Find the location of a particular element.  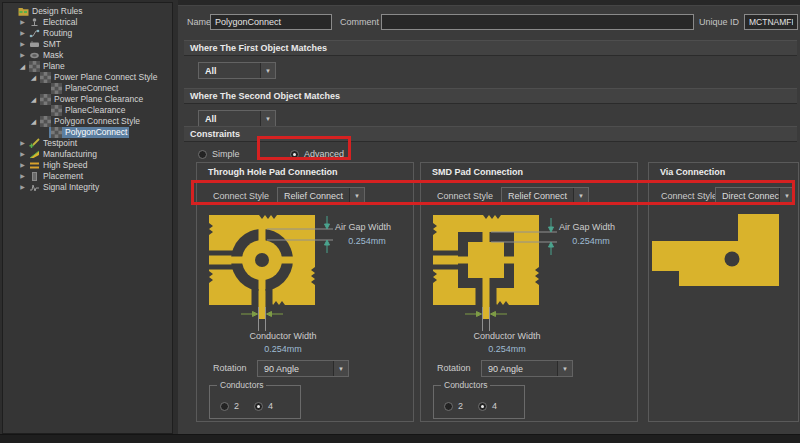

tree-item-planeclearance: PlaneClearance is located at coordinates (88, 110).